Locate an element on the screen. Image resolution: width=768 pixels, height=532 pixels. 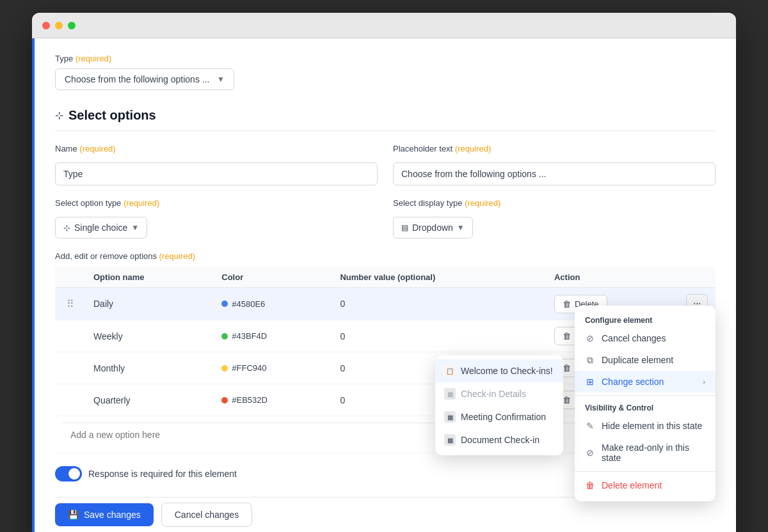
color-cell: #EB532D is located at coordinates (273, 400).